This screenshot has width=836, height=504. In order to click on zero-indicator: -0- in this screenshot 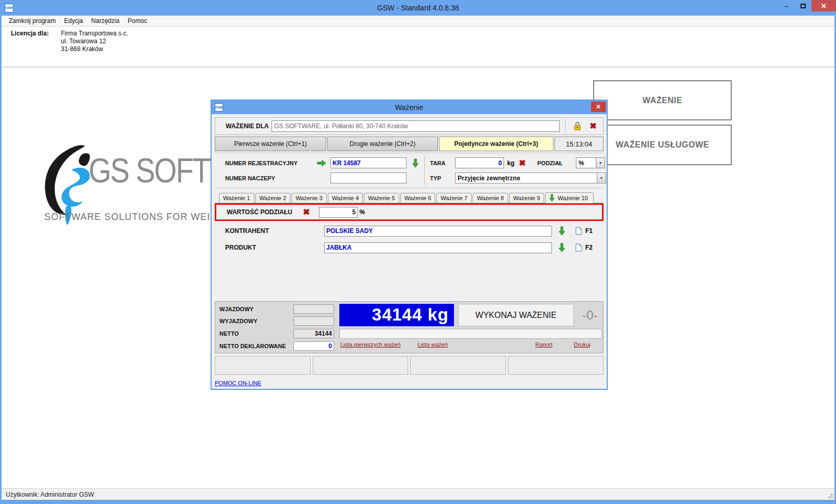, I will do `click(590, 315)`.